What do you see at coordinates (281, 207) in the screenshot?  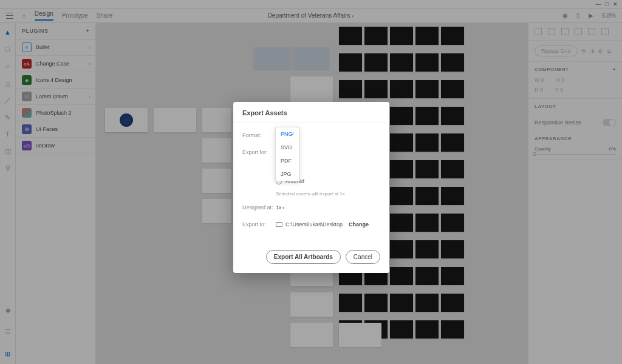 I see `designedat-select: 1x` at bounding box center [281, 207].